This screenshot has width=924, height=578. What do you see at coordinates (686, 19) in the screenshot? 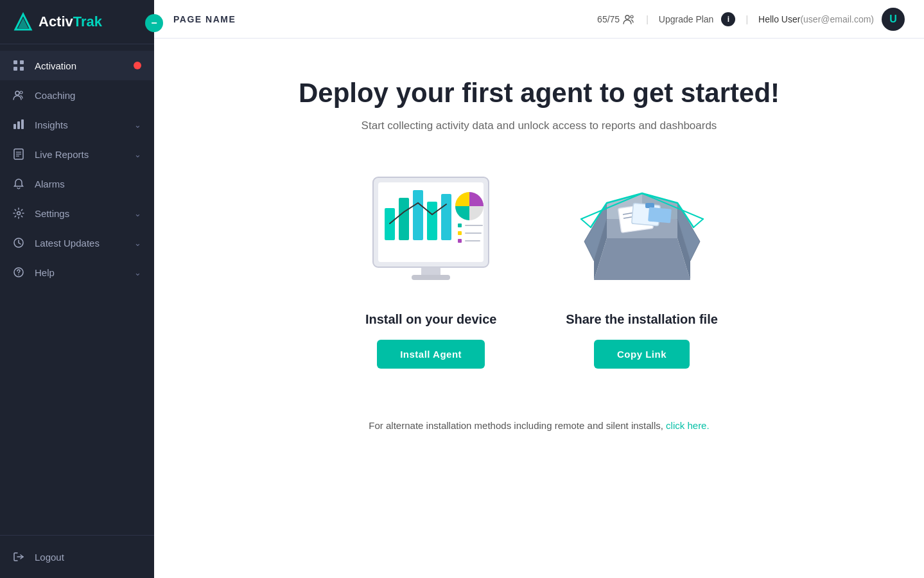
I see `upgrade-plan-link: Upgrade Plan` at bounding box center [686, 19].